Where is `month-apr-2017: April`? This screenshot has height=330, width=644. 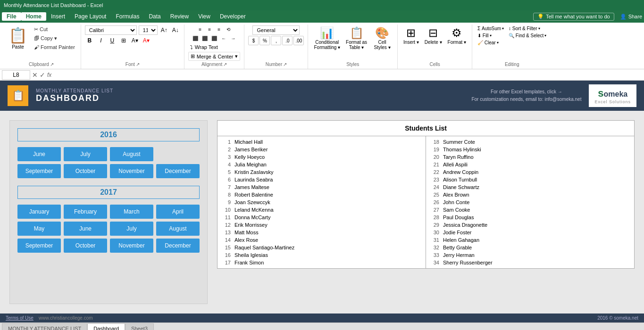 month-apr-2017: April is located at coordinates (178, 212).